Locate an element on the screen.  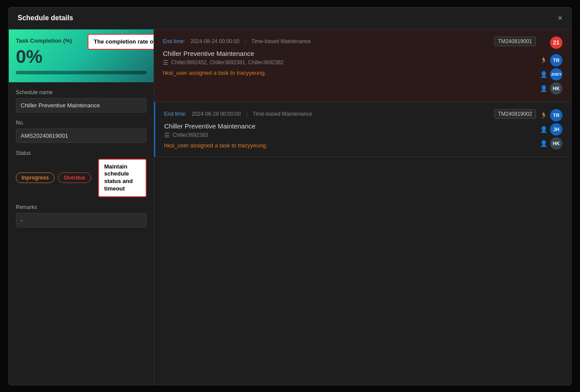
asset-icon-2: ☰ is located at coordinates (167, 135).